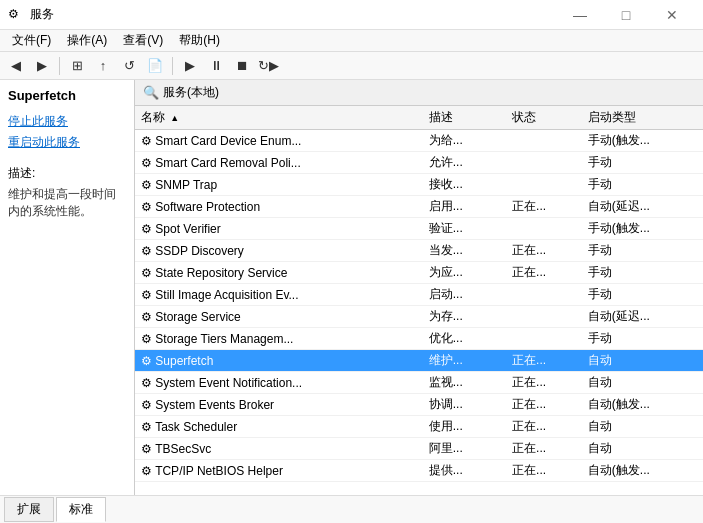  What do you see at coordinates (16, 66) in the screenshot?
I see `back-button: ◀` at bounding box center [16, 66].